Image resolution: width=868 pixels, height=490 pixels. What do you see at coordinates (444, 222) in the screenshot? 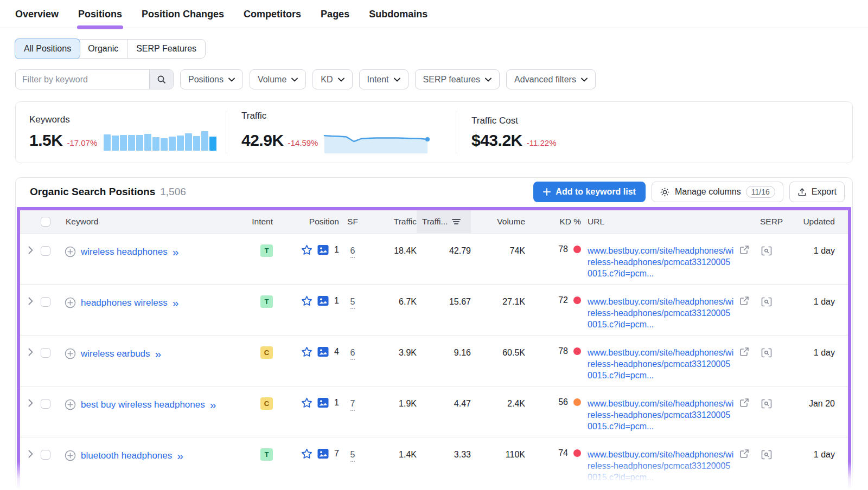
I see `column-header-traffic-pct: Traffi...` at bounding box center [444, 222].